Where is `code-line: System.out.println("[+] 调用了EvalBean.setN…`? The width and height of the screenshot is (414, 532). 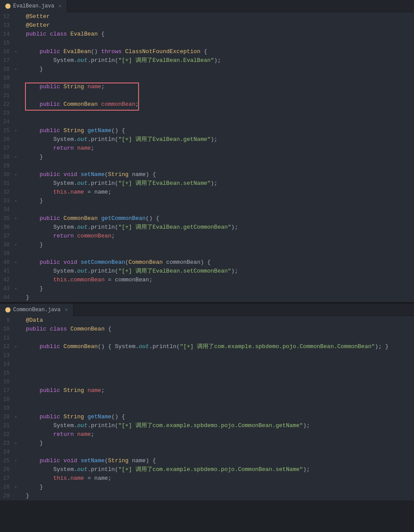 code-line: System.out.println("[+] 调用了EvalBean.setN… is located at coordinates (219, 183).